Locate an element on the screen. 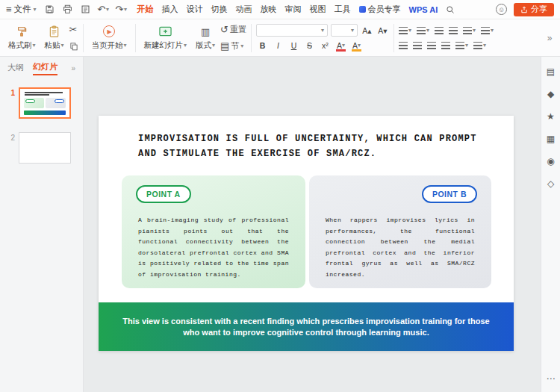  format-painter-button: 格式刷▾ is located at coordinates (22, 37).